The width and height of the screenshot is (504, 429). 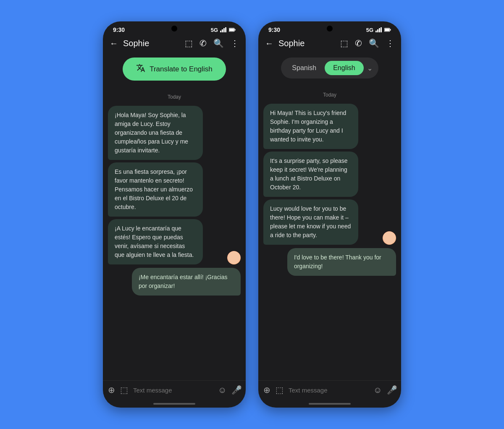 I want to click on status-bar-1: 9:30 5G, so click(x=174, y=28).